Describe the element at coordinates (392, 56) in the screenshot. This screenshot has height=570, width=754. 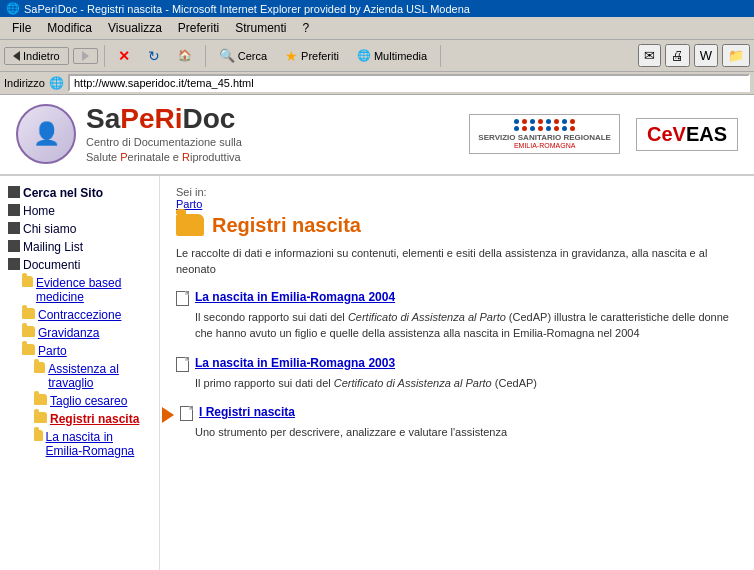
I see `multimedia-button: 🌐 Multimedia` at that location.